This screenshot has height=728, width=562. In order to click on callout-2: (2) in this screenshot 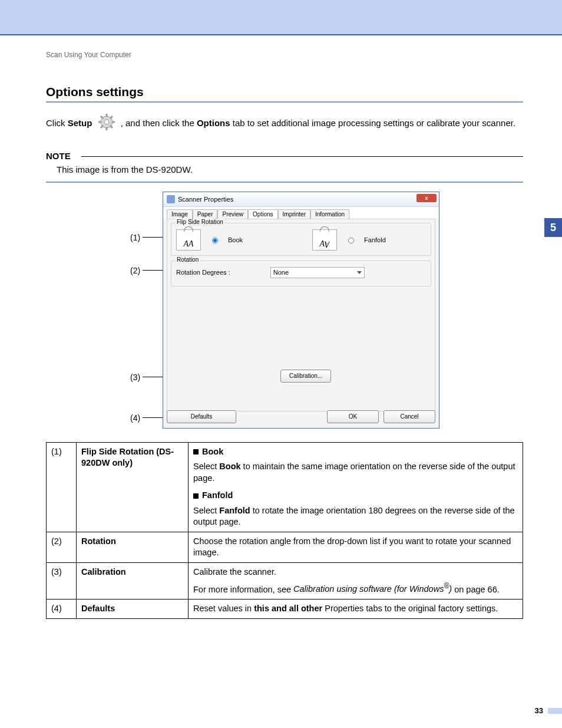, I will do `click(148, 271)`.